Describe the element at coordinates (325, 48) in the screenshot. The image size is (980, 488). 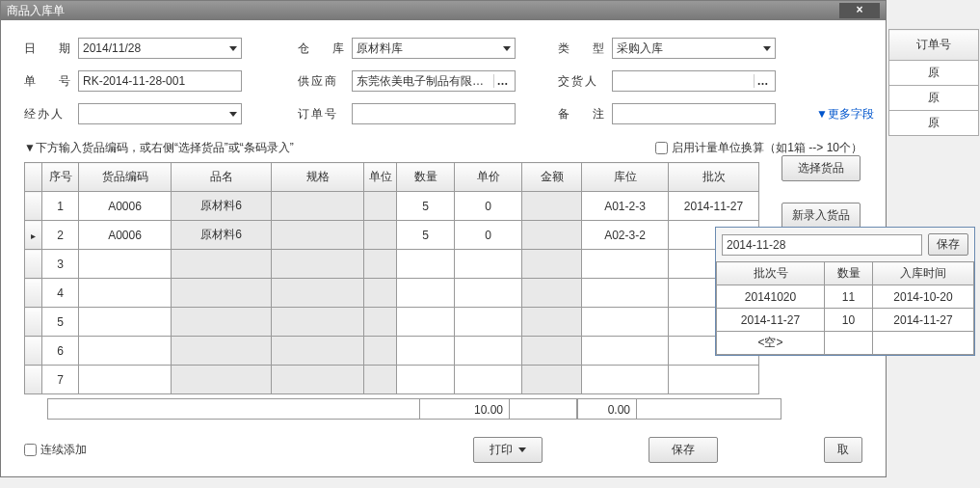
I see `warehouse-label: 仓 库` at that location.